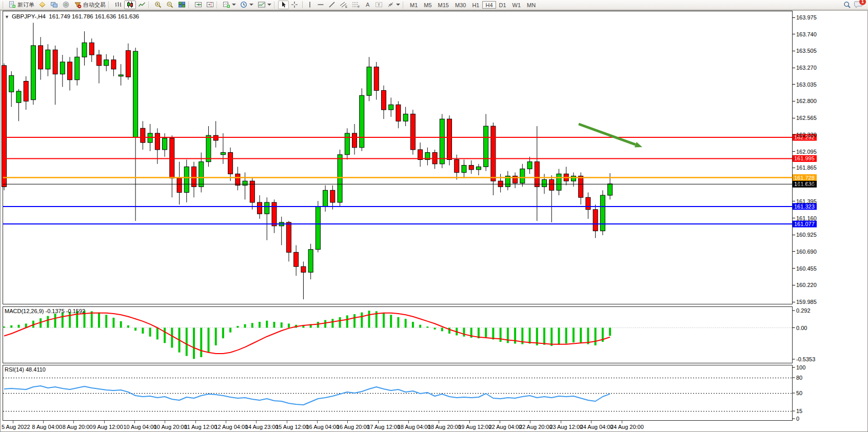 This screenshot has height=432, width=868. I want to click on svg-text: 17 Aug 12:00, so click(384, 427).